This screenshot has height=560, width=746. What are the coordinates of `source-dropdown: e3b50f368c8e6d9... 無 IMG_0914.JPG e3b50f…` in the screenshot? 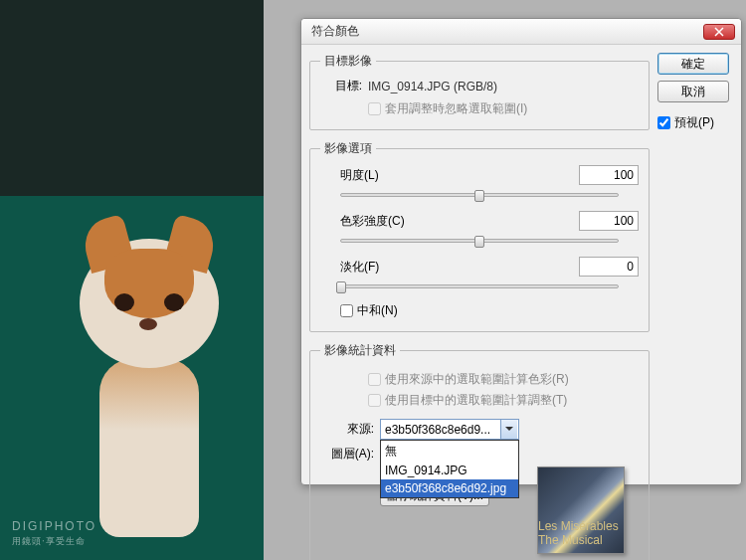 It's located at (450, 430).